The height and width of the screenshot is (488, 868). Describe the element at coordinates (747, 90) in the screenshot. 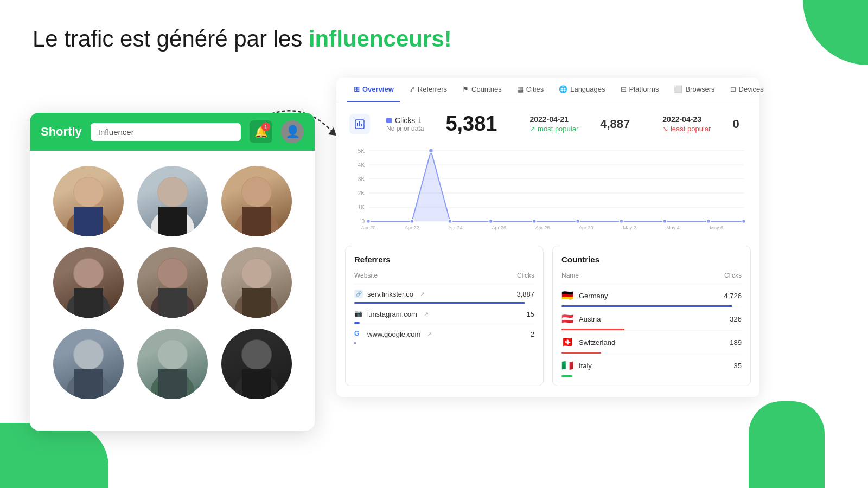

I see `tab-devices: ⊡ Devices` at that location.